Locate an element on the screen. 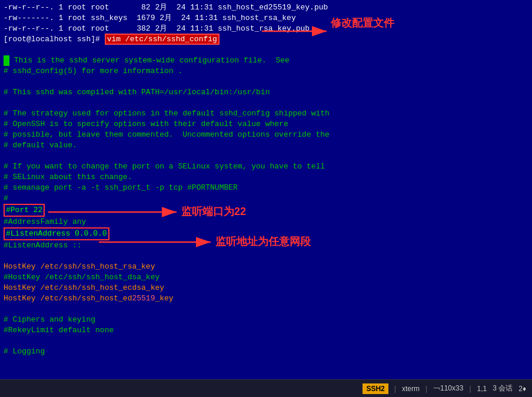 The height and width of the screenshot is (397, 532). comment-26: #HostKey /etc/ssh/ssh_host_dsa_key is located at coordinates (266, 277).